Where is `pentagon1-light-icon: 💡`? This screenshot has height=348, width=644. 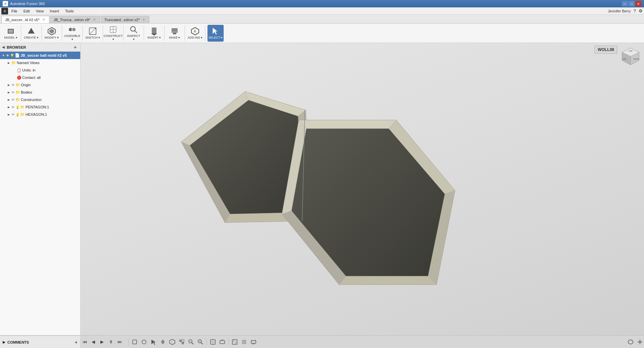
pentagon1-light-icon: 💡 is located at coordinates (17, 107).